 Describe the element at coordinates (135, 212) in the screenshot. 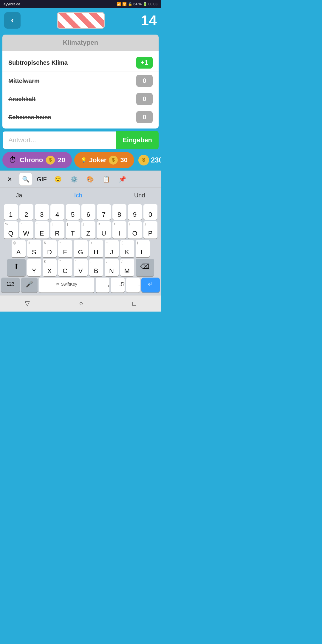

I see `key-9: 9` at that location.